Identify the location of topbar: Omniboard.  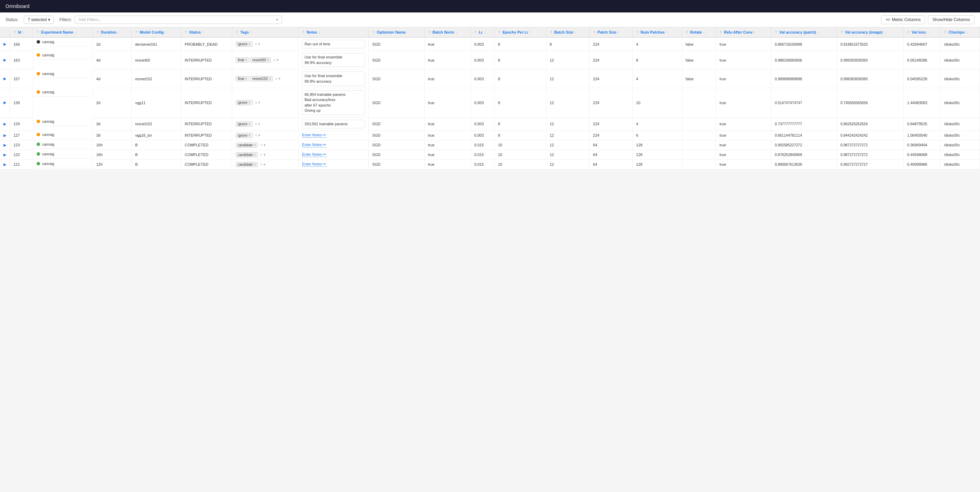
(490, 6).